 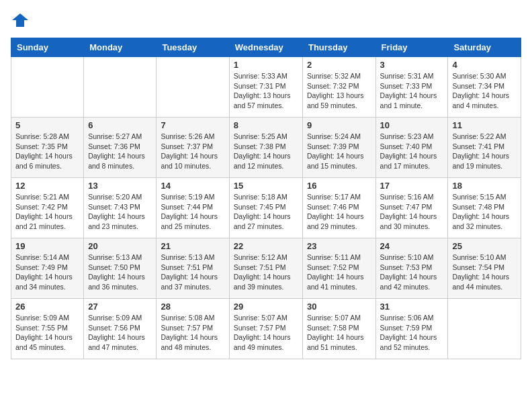 What do you see at coordinates (120, 152) in the screenshot?
I see `day-info: Sunrise: 5:27 AMSunset: 7:36 PMDaylight:…` at bounding box center [120, 152].